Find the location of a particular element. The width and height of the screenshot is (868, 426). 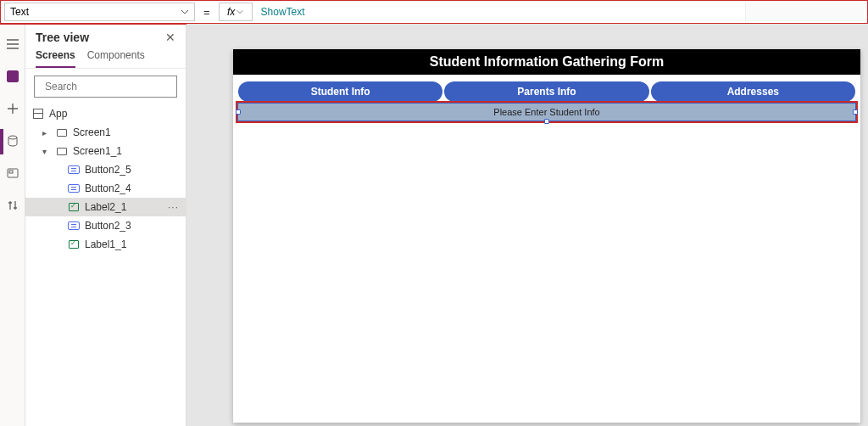

property-name: Text is located at coordinates (19, 12).